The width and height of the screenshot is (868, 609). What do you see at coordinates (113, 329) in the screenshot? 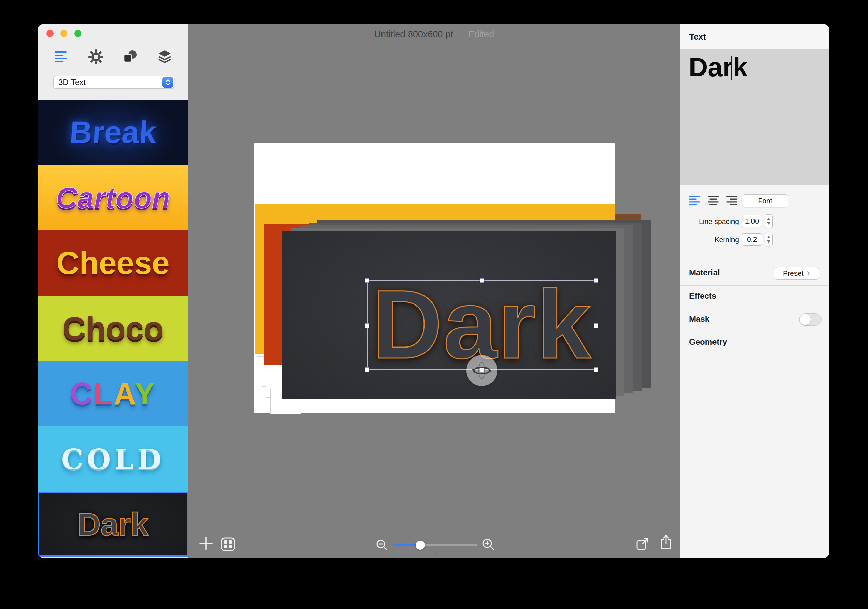
I see `preset-label: Choco` at bounding box center [113, 329].